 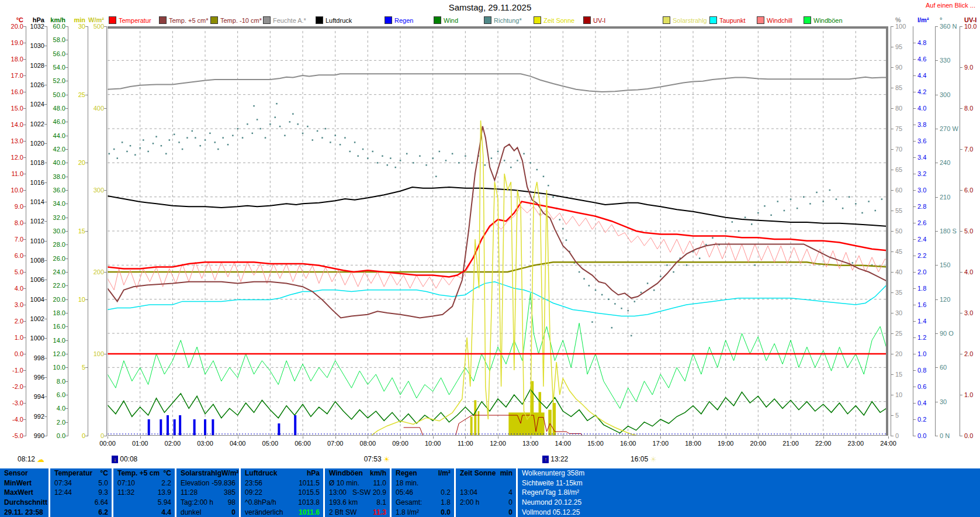 What do you see at coordinates (759, 443) in the screenshot?
I see `x-axis-label: 20:00` at bounding box center [759, 443].